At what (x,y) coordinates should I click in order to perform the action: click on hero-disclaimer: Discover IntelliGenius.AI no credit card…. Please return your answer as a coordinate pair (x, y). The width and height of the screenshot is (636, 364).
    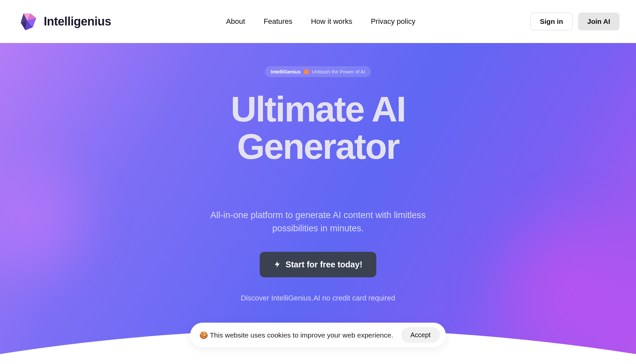
    Looking at the image, I should click on (318, 298).